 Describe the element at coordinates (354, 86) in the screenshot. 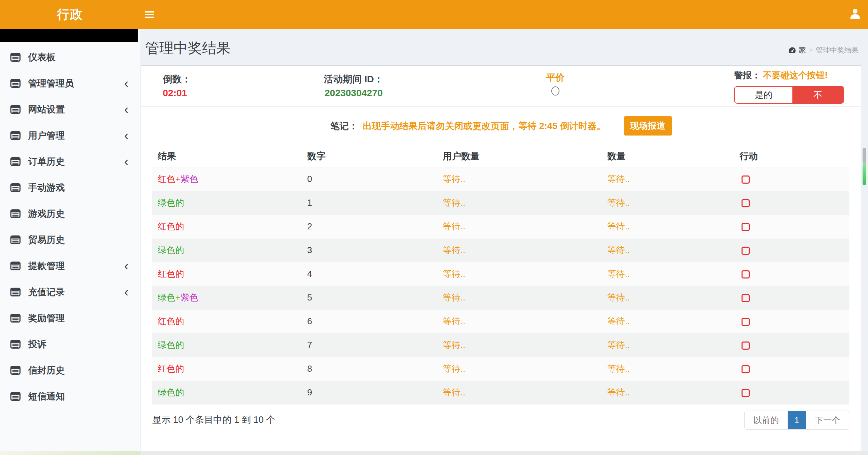

I see `period-id-block: 活动期间 ID： 20230304270` at that location.